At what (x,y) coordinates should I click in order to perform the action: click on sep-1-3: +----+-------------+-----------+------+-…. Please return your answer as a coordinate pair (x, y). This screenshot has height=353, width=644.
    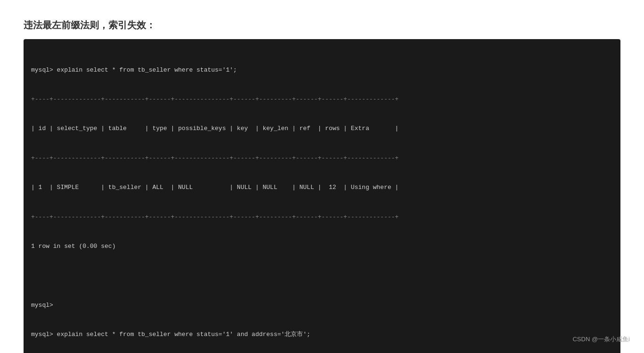
    Looking at the image, I should click on (322, 218).